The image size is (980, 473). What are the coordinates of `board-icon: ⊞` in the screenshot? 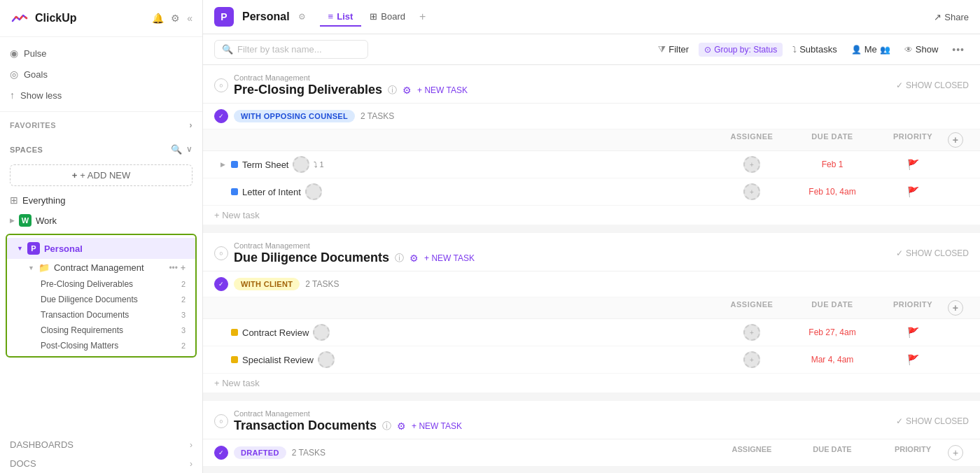 It's located at (374, 17).